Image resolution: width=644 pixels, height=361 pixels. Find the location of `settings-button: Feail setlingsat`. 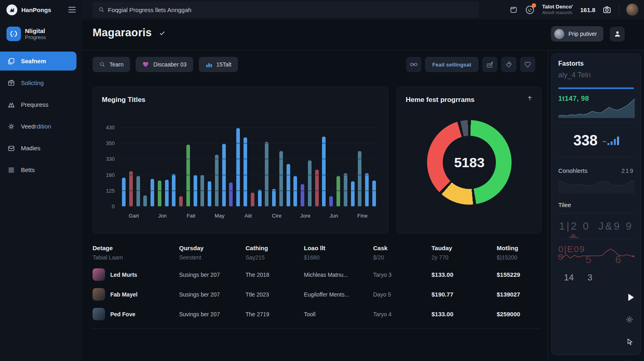

settings-button: Feail setlingsat is located at coordinates (452, 64).